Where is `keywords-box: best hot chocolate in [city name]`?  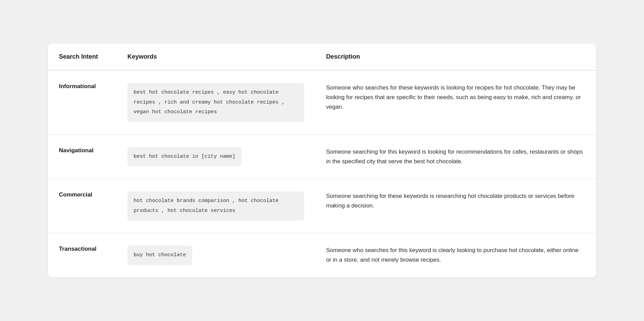
keywords-box: best hot chocolate in [city name] is located at coordinates (184, 157).